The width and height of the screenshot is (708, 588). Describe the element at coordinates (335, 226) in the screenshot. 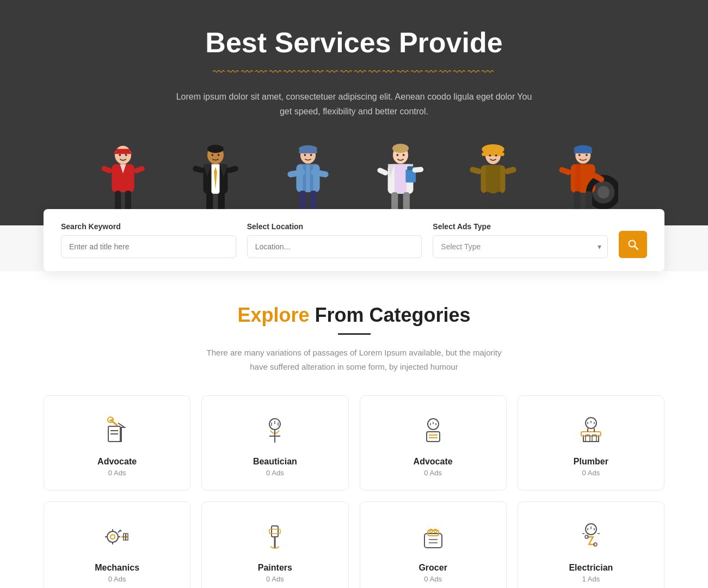

I see `location-label: Select Location` at that location.